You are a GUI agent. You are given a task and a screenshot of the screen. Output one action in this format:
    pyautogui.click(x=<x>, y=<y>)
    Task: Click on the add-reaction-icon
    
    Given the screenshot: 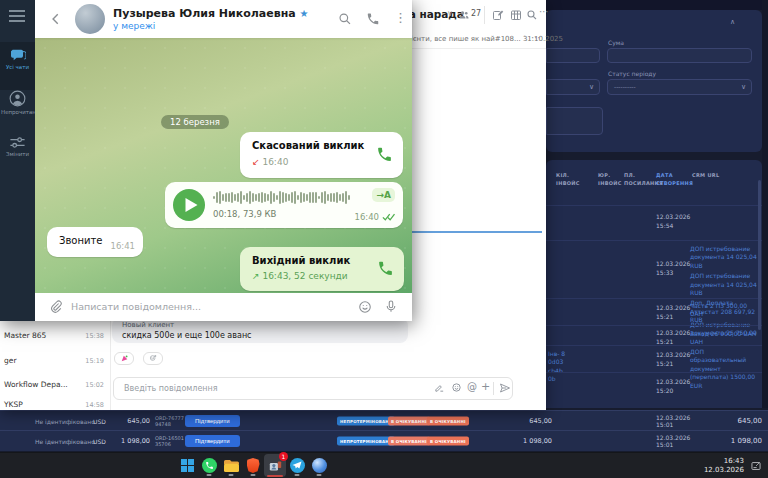 What is the action you would take?
    pyautogui.click(x=153, y=358)
    